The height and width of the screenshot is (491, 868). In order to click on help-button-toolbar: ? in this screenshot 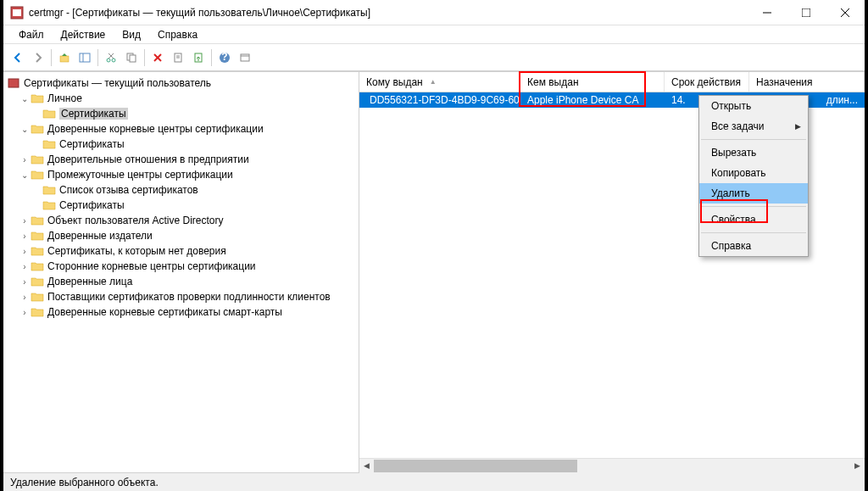, I will do `click(225, 58)`.